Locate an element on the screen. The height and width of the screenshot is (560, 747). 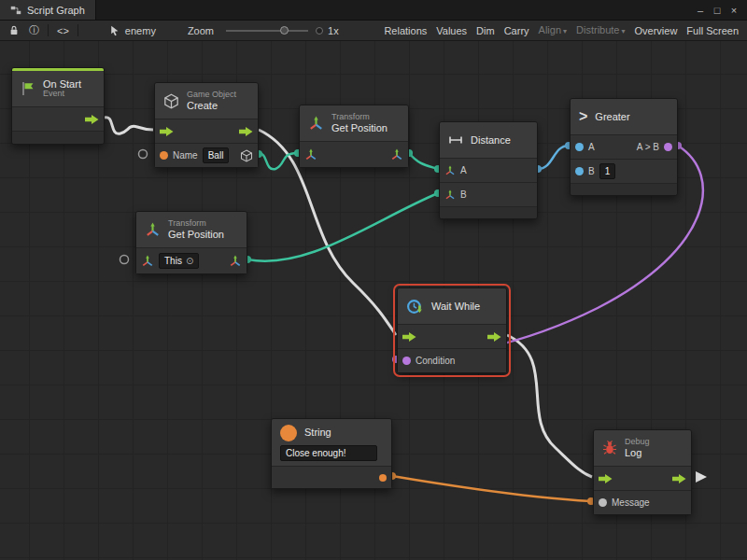
b-value-input: 1 is located at coordinates (608, 172).